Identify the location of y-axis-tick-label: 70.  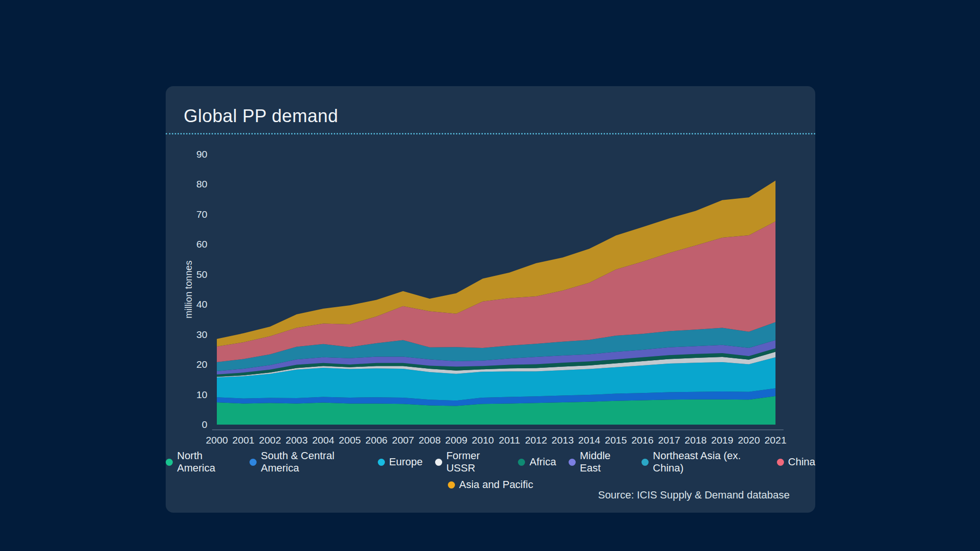
(196, 214).